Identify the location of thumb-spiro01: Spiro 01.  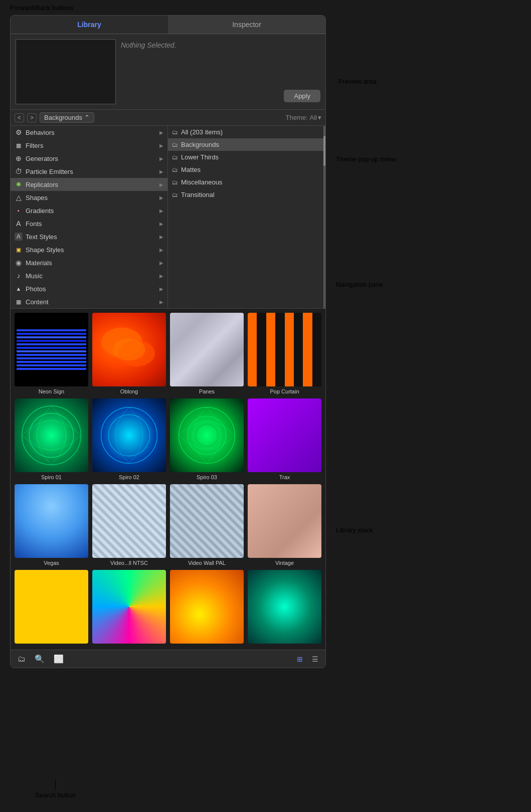
(51, 439).